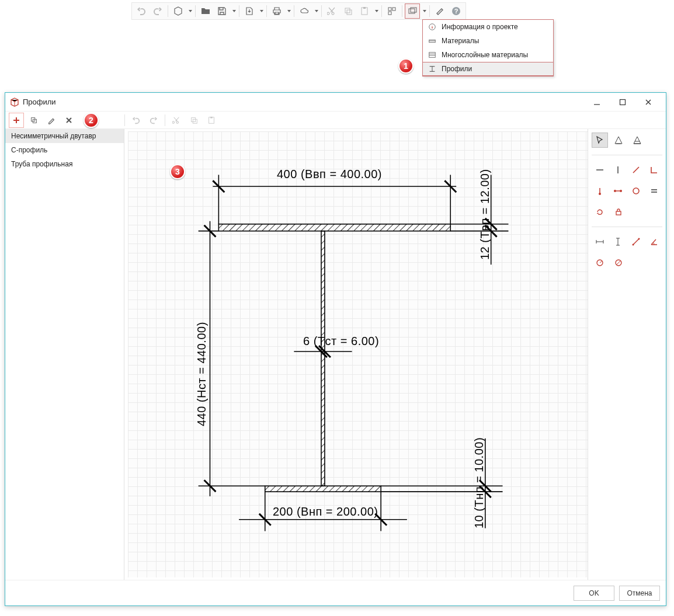 The image size is (674, 616). Describe the element at coordinates (412, 11) in the screenshot. I see `managers-button` at that location.